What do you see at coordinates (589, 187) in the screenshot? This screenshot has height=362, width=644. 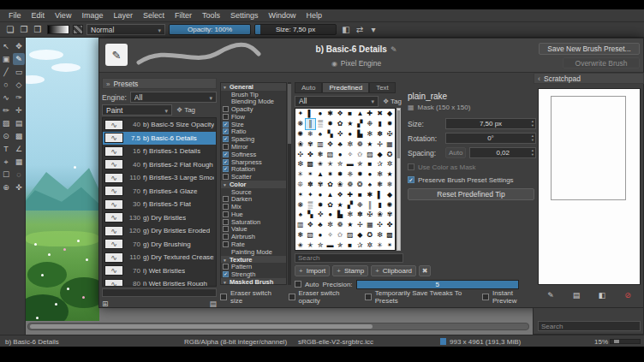 I see `scratchpad-canvas` at bounding box center [589, 187].